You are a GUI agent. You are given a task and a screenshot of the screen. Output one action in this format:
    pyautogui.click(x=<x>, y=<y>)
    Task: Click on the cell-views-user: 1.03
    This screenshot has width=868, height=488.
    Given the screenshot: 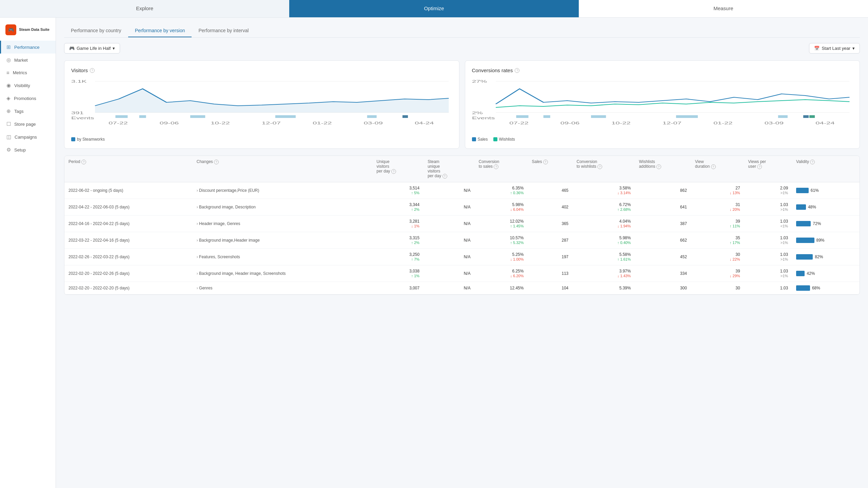 What is the action you would take?
    pyautogui.click(x=768, y=288)
    